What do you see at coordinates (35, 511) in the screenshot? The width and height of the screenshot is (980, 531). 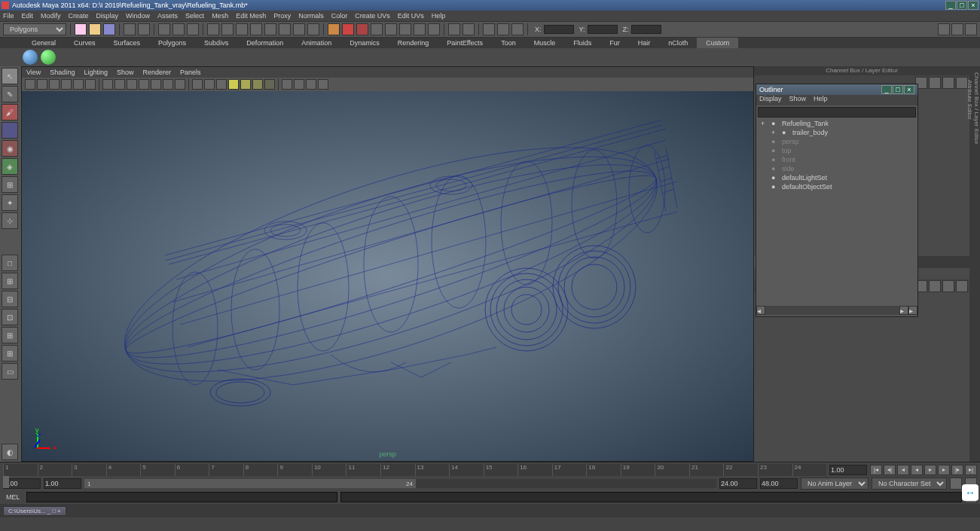 I see `taskbar-item: C:\Users\Us... _ □ ×` at bounding box center [35, 511].